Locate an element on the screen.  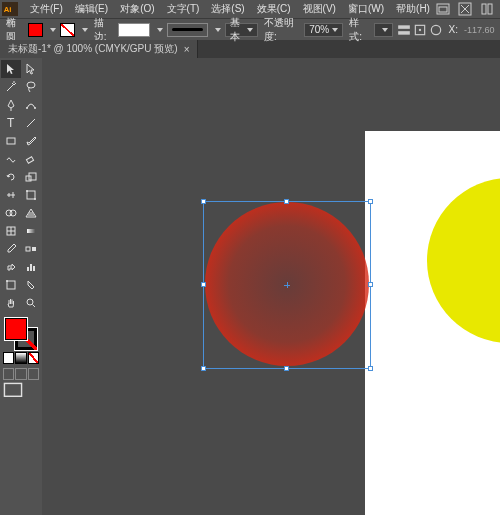
brush-dropdown-icon is located at coordinates (218, 30).